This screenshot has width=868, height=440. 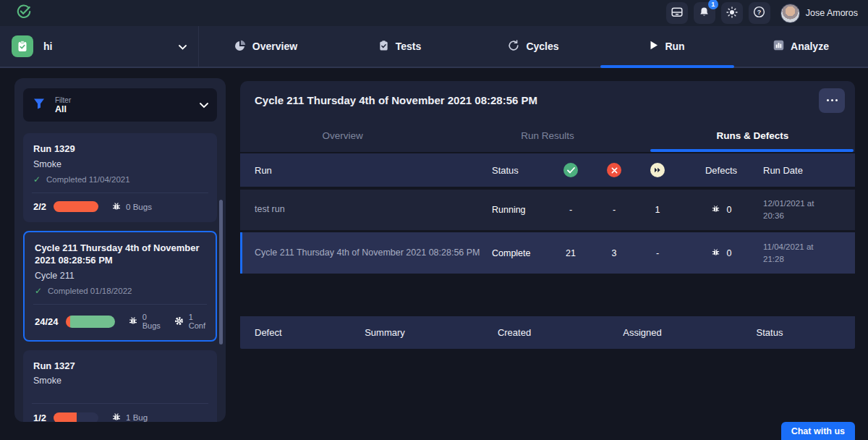 What do you see at coordinates (521, 253) in the screenshot?
I see `run-status: Complete` at bounding box center [521, 253].